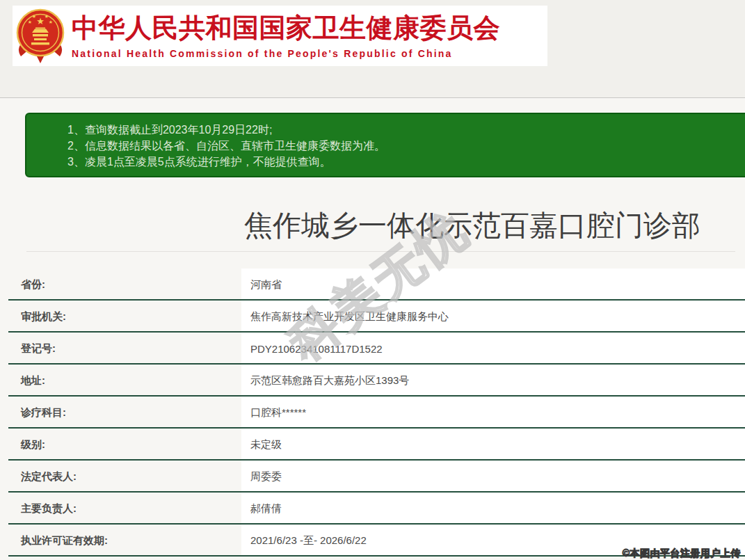  I want to click on row-value: 口腔科******, so click(493, 413).